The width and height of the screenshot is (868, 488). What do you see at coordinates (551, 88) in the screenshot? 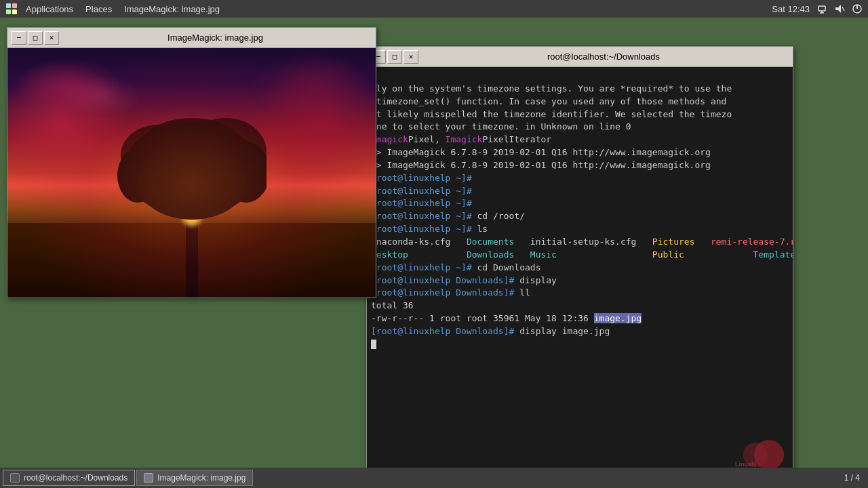
I see `warning-line-1: ely on the system's timezone settings. Y…` at bounding box center [551, 88].